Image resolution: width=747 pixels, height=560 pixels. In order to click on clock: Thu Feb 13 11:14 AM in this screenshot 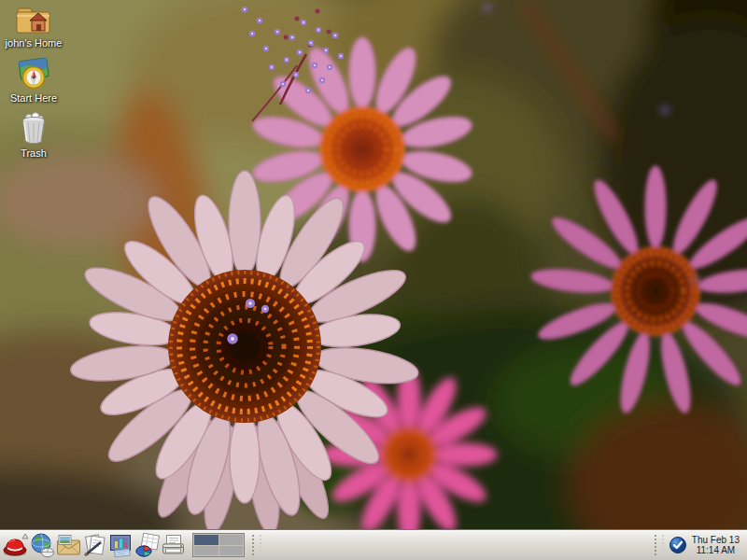, I will do `click(717, 545)`.